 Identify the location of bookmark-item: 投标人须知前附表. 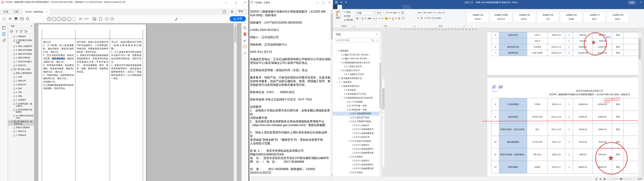
(21, 73).